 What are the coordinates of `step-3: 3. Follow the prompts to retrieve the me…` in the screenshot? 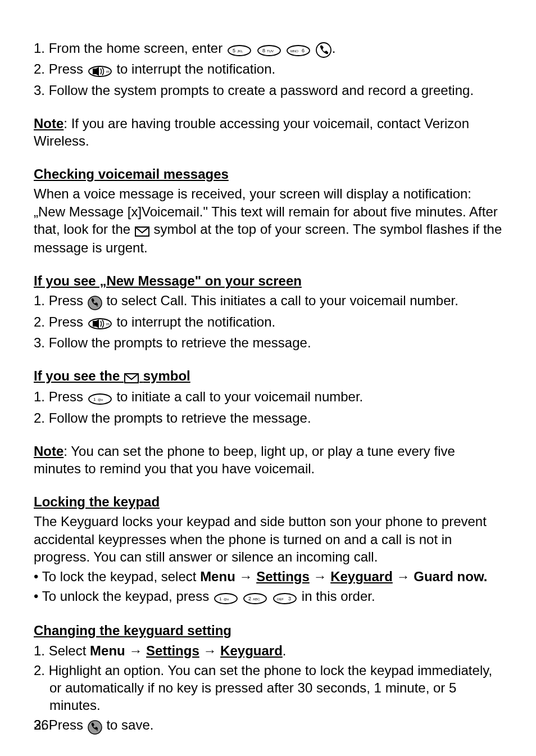 It's located at (268, 343).